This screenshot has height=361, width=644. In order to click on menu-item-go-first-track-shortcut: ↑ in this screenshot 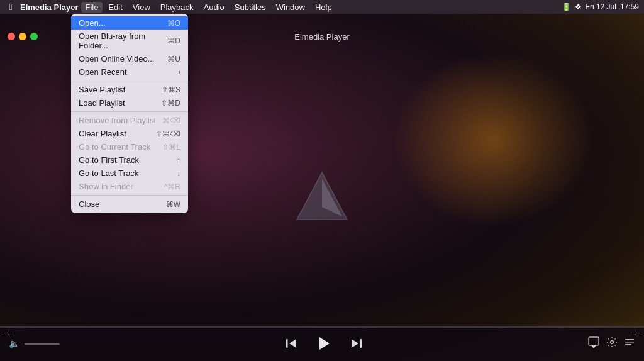, I will do `click(179, 160)`.